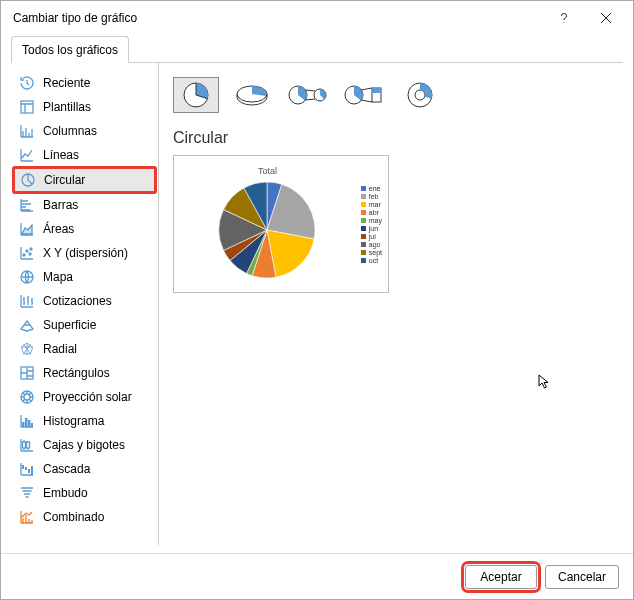 Image resolution: width=634 pixels, height=600 pixels. What do you see at coordinates (27, 397) in the screenshot?
I see `sunburst-icon` at bounding box center [27, 397].